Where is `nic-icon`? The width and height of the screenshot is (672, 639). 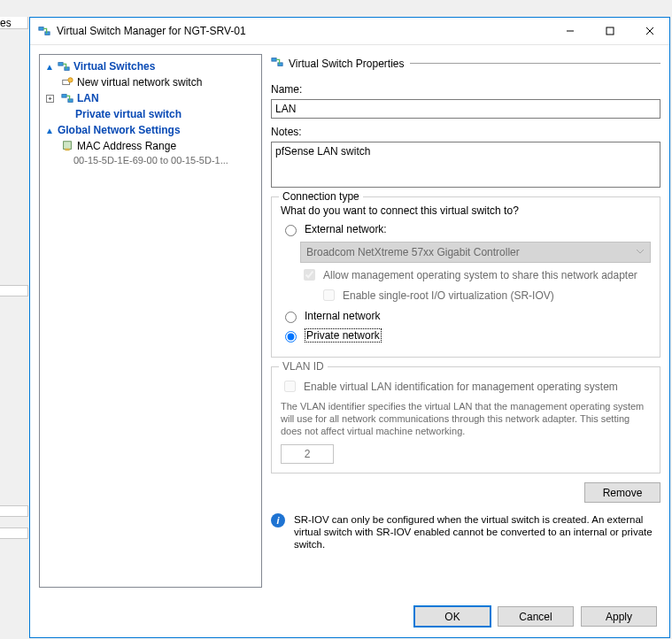
nic-icon is located at coordinates (67, 146).